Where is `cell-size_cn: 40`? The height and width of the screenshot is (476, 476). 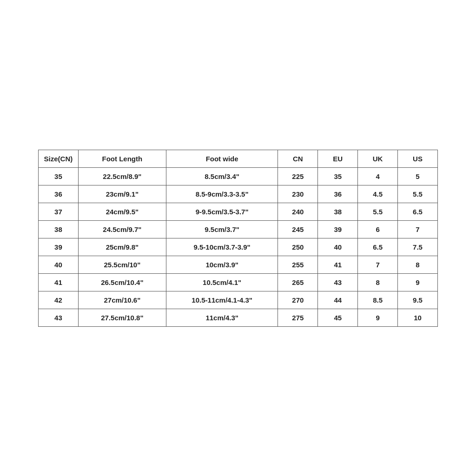
cell-size_cn: 40 is located at coordinates (59, 264).